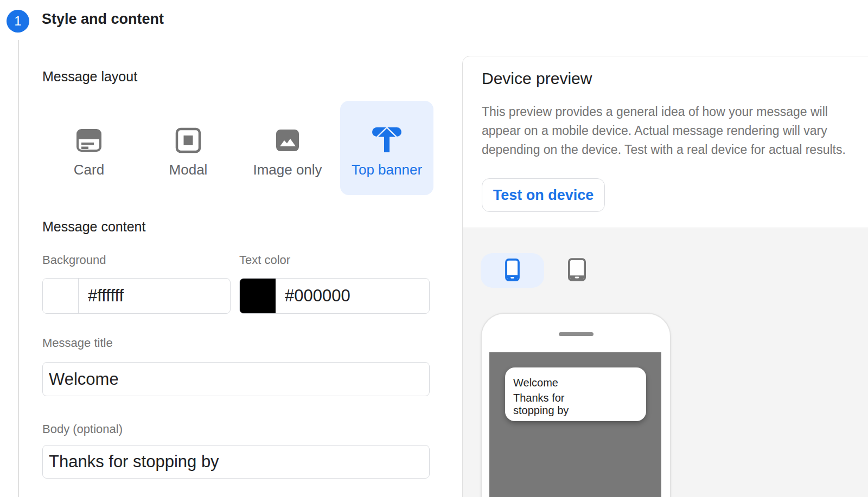 This screenshot has width=868, height=497. What do you see at coordinates (18, 269) in the screenshot?
I see `step-connector-line` at bounding box center [18, 269].